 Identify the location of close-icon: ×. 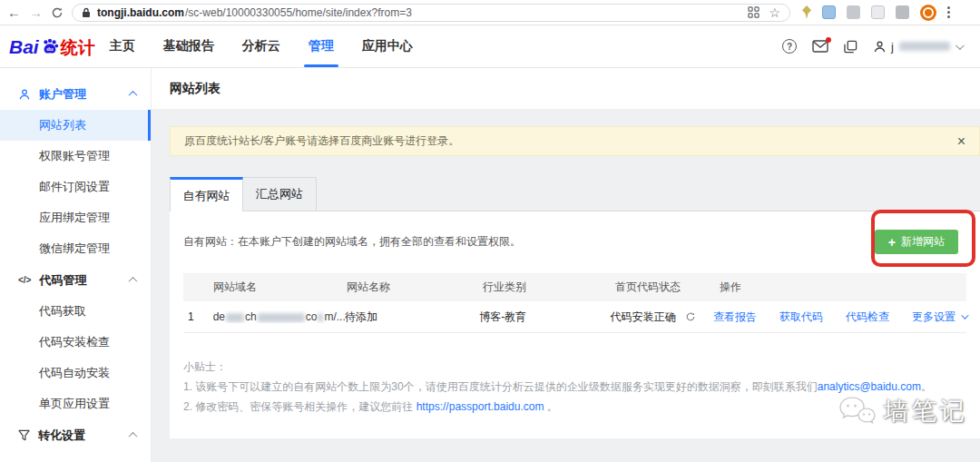
(962, 142).